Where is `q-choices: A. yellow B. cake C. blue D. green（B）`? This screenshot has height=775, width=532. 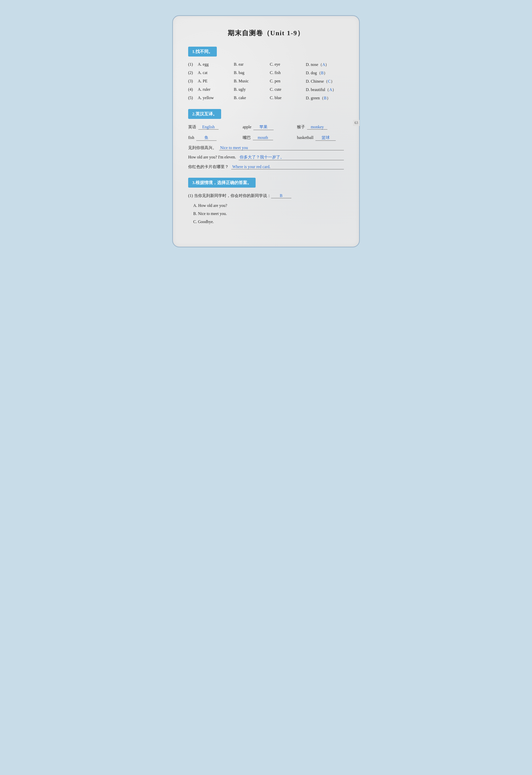 q-choices: A. yellow B. cake C. blue D. green（B） is located at coordinates (265, 98).